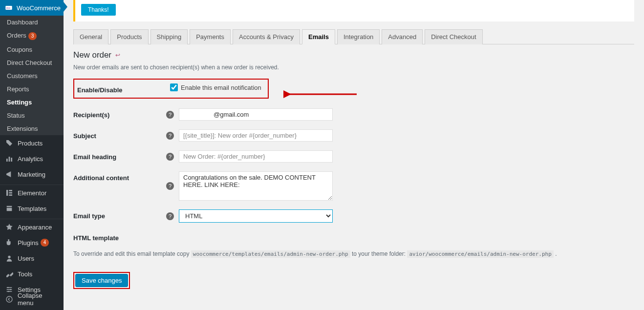  What do you see at coordinates (32, 115) in the screenshot?
I see `submenu-status: Status` at bounding box center [32, 115].